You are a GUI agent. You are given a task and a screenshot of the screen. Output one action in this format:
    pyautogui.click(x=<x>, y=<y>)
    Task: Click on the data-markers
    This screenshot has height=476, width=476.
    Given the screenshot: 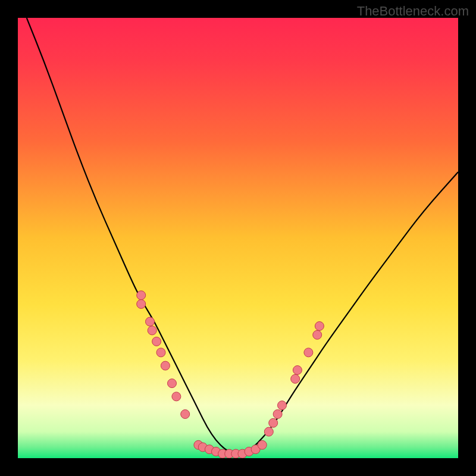 What is the action you would take?
    pyautogui.click(x=231, y=375)
    